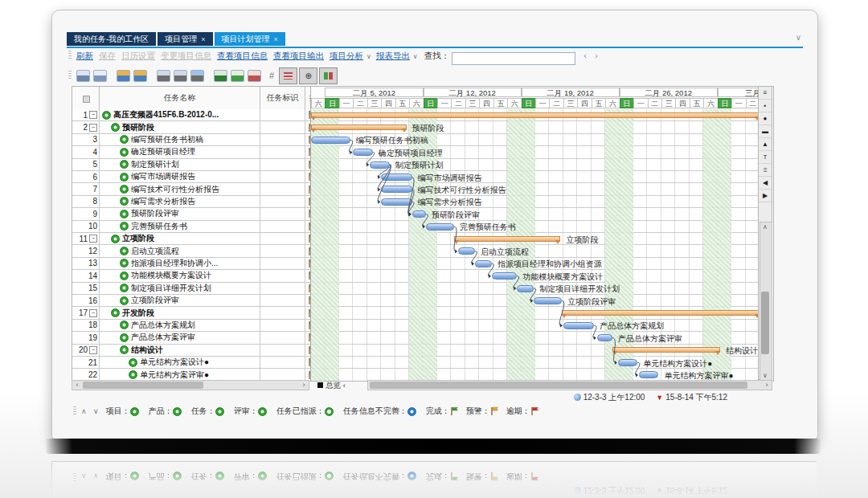 The image size is (868, 498). Describe the element at coordinates (318, 103) in the screenshot. I see `day-cell: 六` at that location.